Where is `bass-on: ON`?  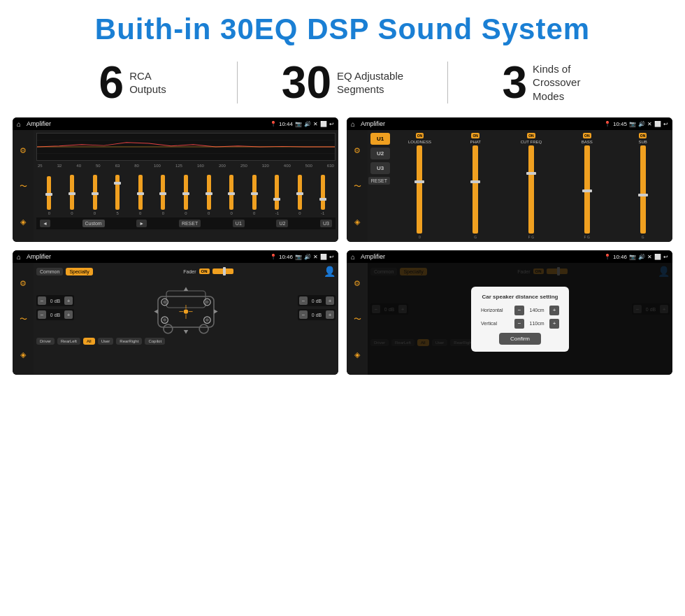
bass-on: ON is located at coordinates (587, 136).